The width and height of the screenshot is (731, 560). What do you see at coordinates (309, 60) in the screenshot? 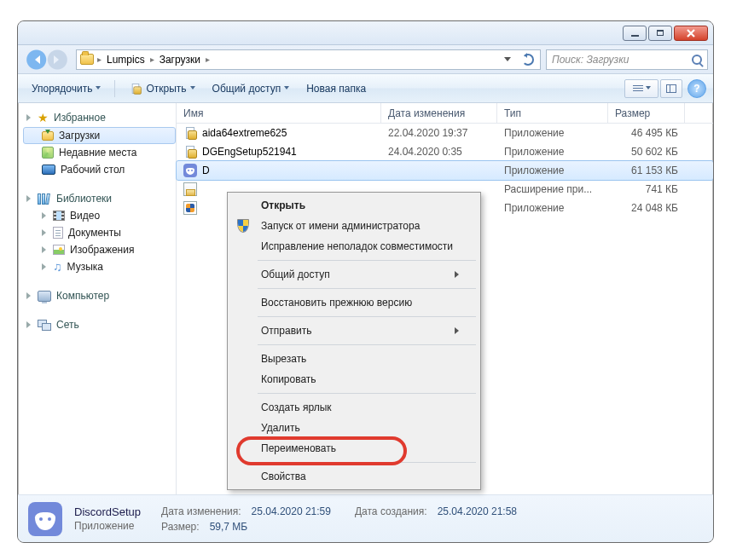
I see `address-bar: ▸ Lumpics ▸ Загрузки ▸` at bounding box center [309, 60].